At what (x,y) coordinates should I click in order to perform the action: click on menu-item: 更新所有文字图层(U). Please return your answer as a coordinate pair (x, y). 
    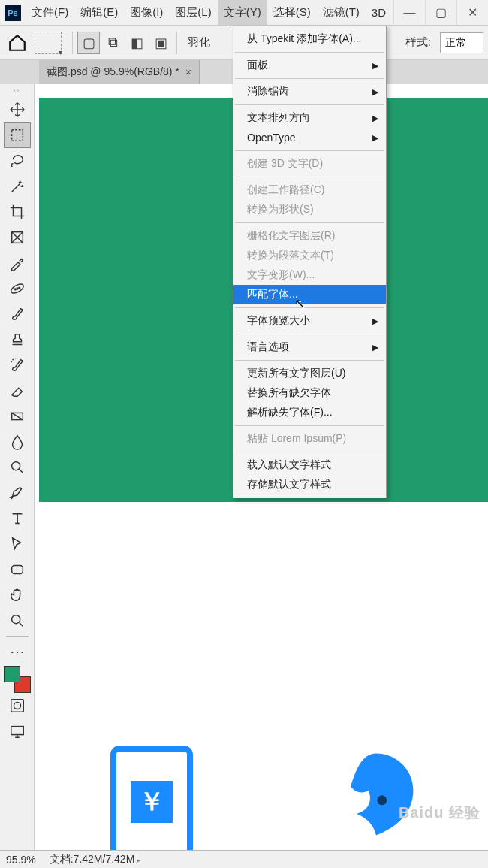
    Looking at the image, I should click on (309, 374).